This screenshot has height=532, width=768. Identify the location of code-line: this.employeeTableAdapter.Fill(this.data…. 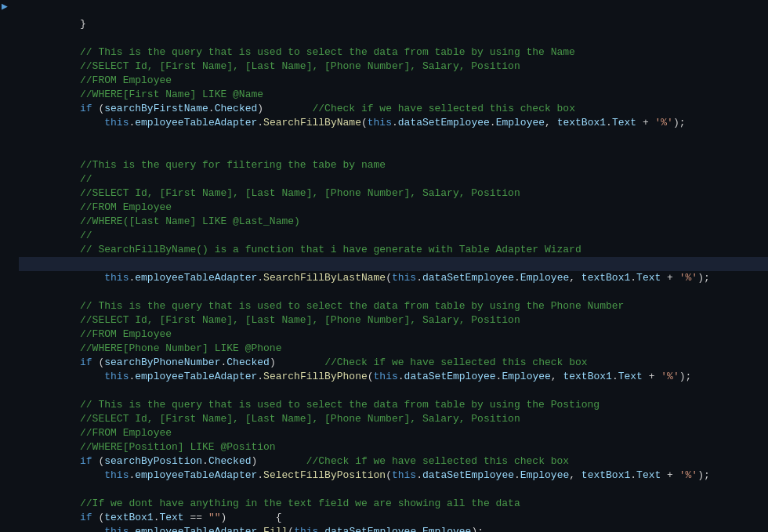
(393, 518).